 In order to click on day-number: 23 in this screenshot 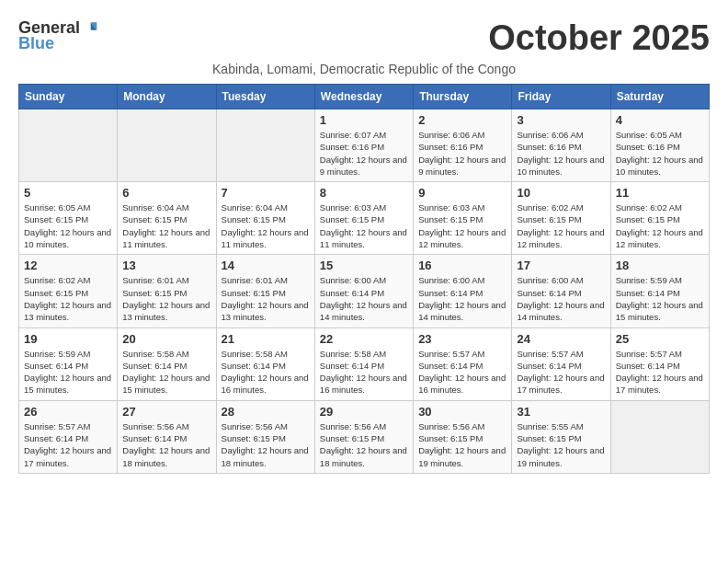, I will do `click(462, 339)`.